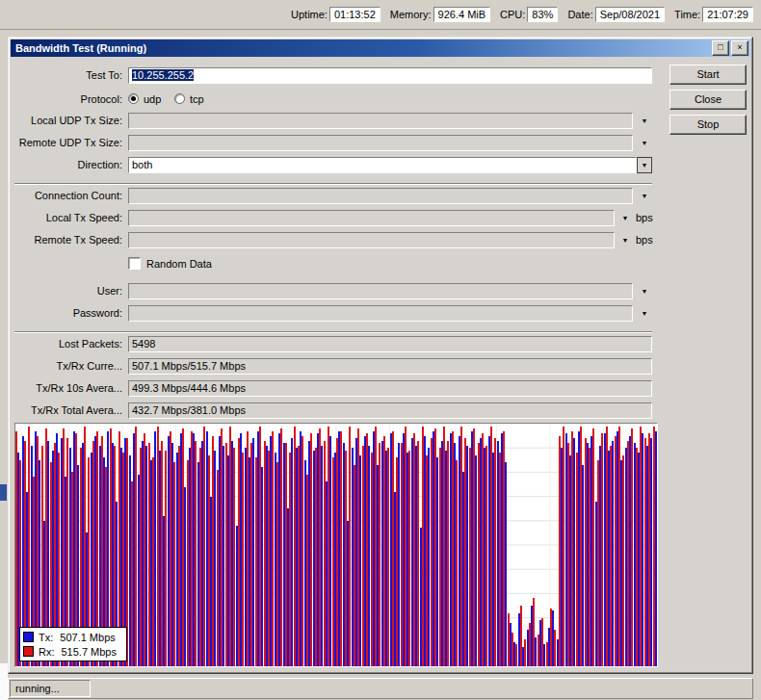 The width and height of the screenshot is (761, 700). What do you see at coordinates (66, 120) in the screenshot?
I see `local-udp-tx-size-label: Local UDP Tx Size:` at bounding box center [66, 120].